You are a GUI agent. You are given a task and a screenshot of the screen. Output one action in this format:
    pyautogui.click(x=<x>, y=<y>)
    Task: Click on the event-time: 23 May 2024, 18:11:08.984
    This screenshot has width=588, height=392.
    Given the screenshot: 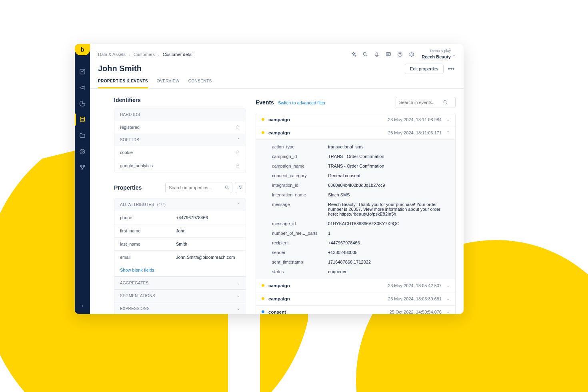 What is the action you would take?
    pyautogui.click(x=415, y=120)
    